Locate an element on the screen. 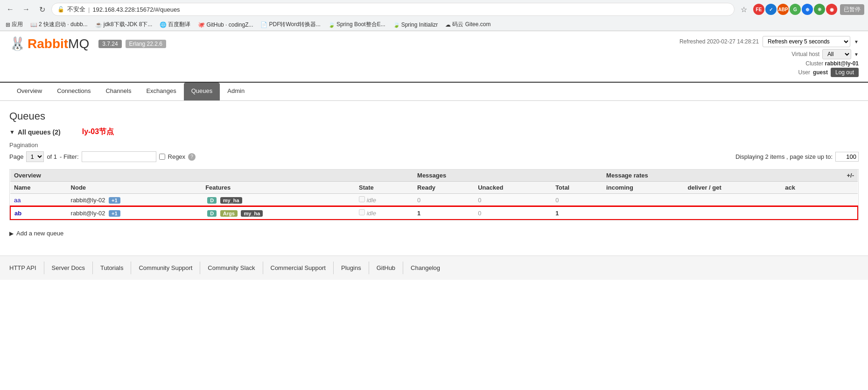  refresh-timestamp: Refreshed 2020-02-27 14:28:21 is located at coordinates (719, 42).